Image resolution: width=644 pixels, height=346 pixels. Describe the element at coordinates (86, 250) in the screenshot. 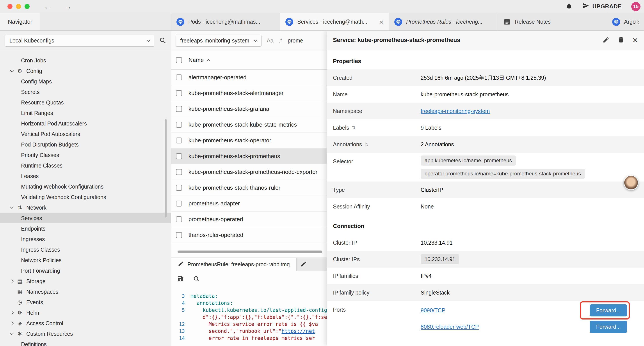

I see `sidebar-item-ingress-classes: Ingress Classes` at that location.